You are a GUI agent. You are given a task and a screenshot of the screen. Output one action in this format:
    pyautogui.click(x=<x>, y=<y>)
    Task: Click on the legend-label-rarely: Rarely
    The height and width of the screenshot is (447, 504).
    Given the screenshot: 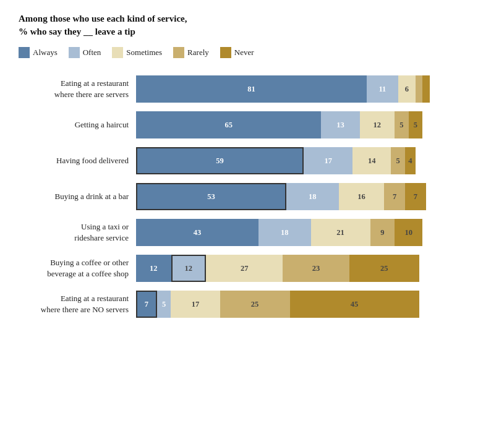 What is the action you would take?
    pyautogui.click(x=198, y=53)
    